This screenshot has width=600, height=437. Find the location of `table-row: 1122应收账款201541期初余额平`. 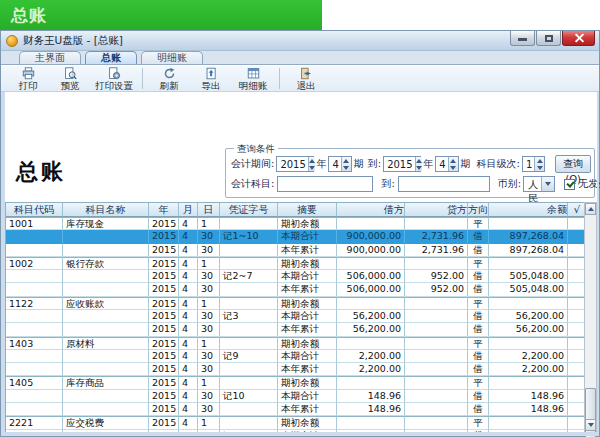

table-row: 1122应收账款201541期初余额平 is located at coordinates (296, 304).